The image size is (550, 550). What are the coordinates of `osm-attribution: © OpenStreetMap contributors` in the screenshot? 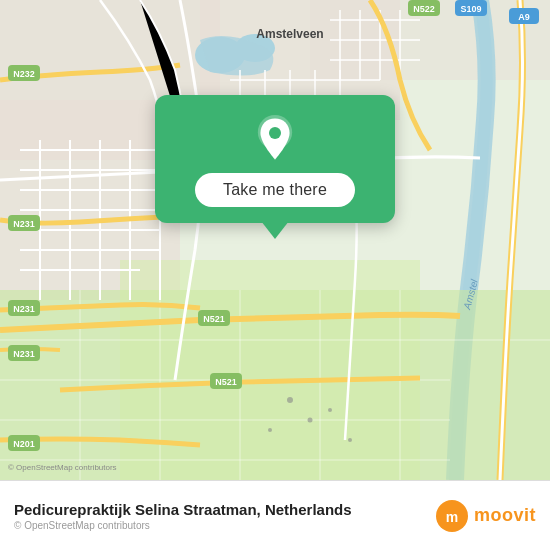 It's located at (183, 526).